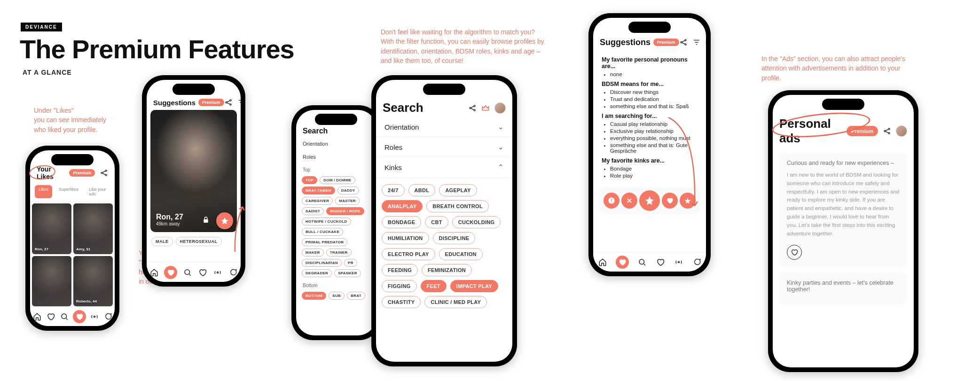 This screenshot has width=980, height=381. I want to click on filter-chip: CUCKOLDING, so click(477, 222).